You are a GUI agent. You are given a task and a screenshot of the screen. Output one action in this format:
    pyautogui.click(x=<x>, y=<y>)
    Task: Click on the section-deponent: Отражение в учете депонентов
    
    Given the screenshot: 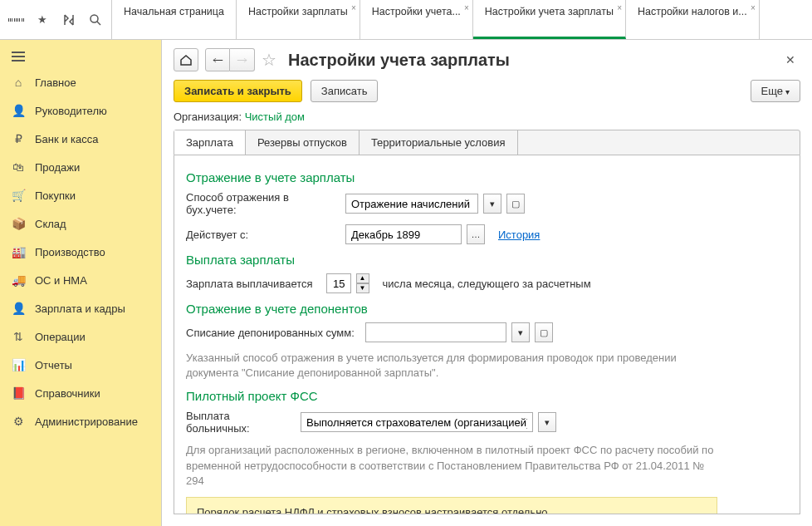 What is the action you would take?
    pyautogui.click(x=487, y=309)
    